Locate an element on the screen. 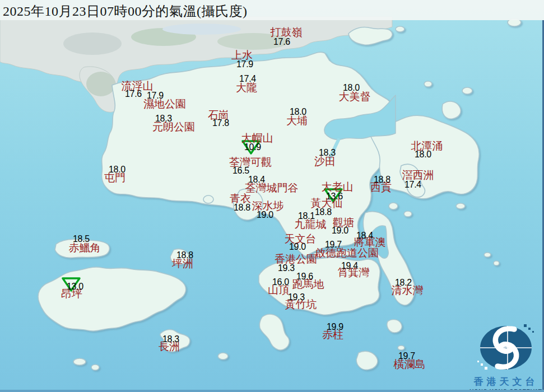  station-name-label: 滘西洲 is located at coordinates (418, 175).